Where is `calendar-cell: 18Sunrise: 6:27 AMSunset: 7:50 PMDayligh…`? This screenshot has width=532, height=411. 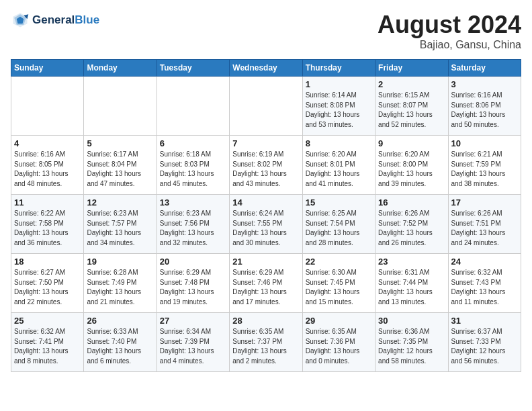
calendar-cell: 18Sunrise: 6:27 AMSunset: 7:50 PMDayligh… is located at coordinates (48, 283).